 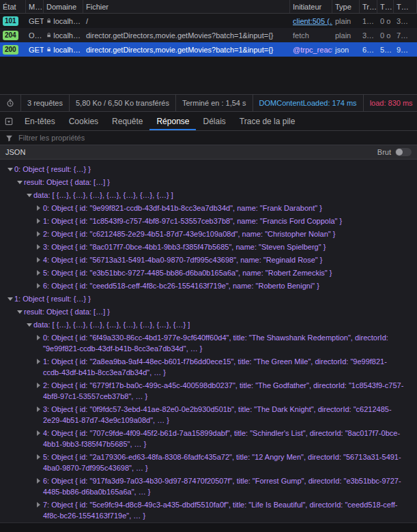 I want to click on request-list-empty-area, so click(x=209, y=75).